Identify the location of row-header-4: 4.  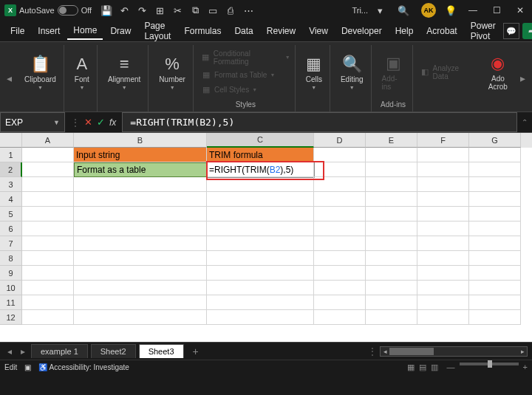
(11, 199).